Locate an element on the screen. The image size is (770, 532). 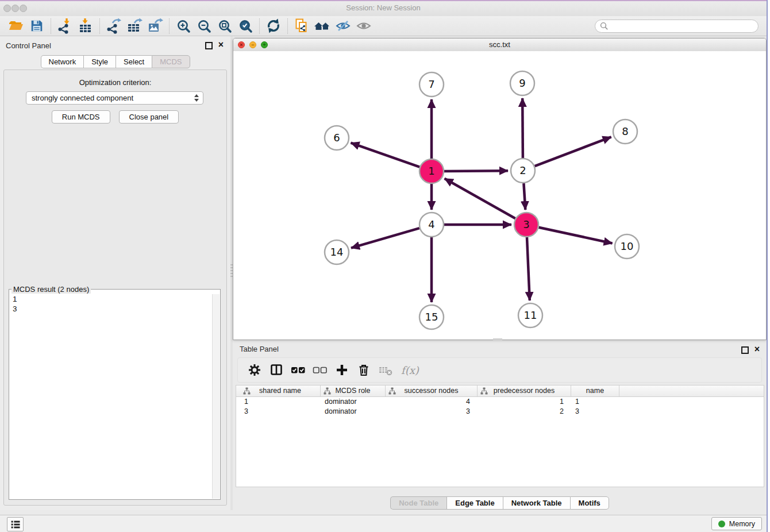
home-view-button is located at coordinates (322, 26).